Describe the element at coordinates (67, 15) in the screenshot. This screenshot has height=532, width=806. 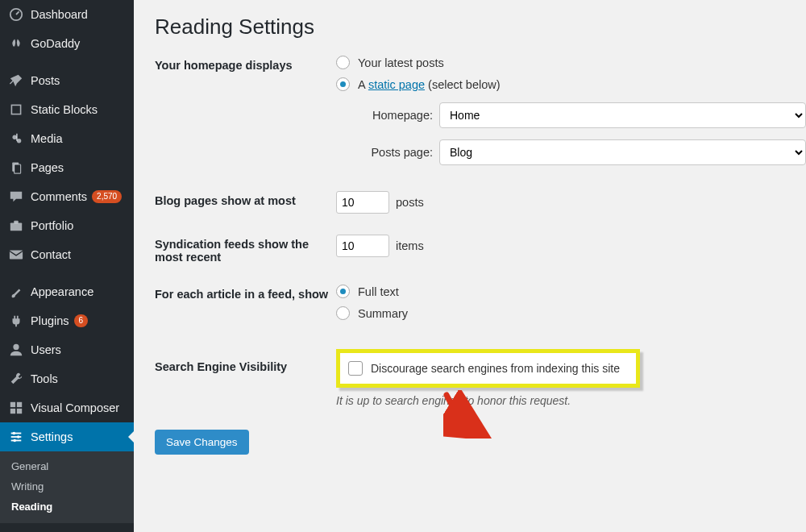
I see `sidebar-item-dashboard: Dashboard` at that location.